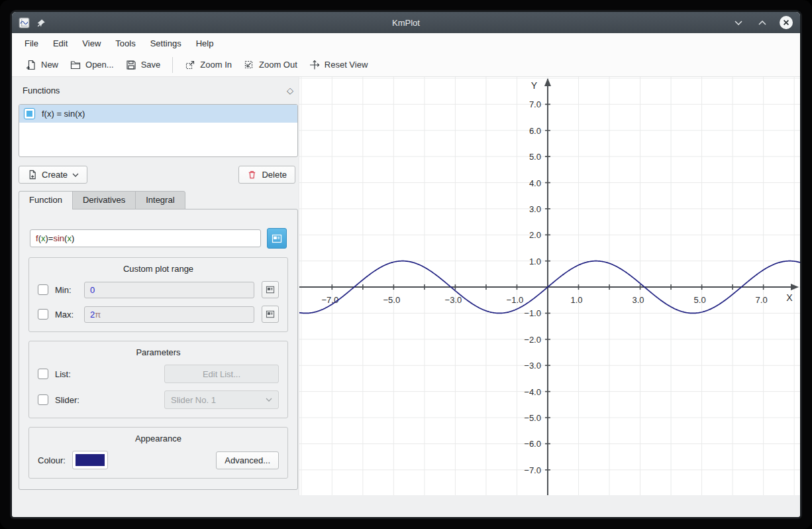 The image size is (812, 529). I want to click on function-list: f(x) = sin(x), so click(158, 131).